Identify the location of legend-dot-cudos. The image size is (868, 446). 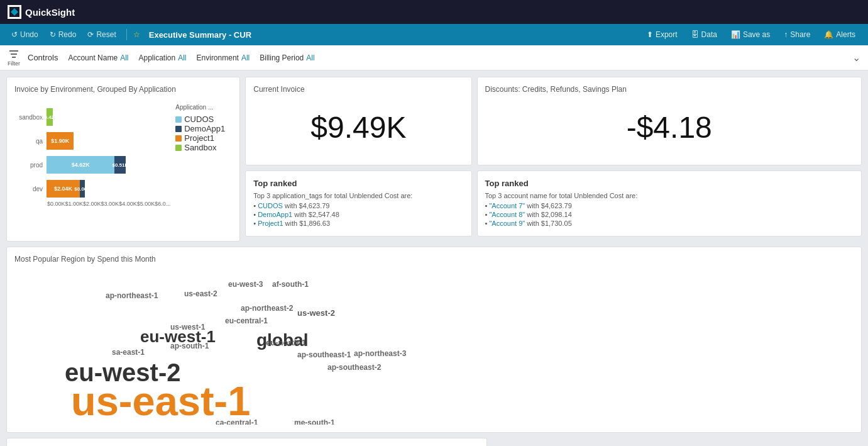
(179, 120).